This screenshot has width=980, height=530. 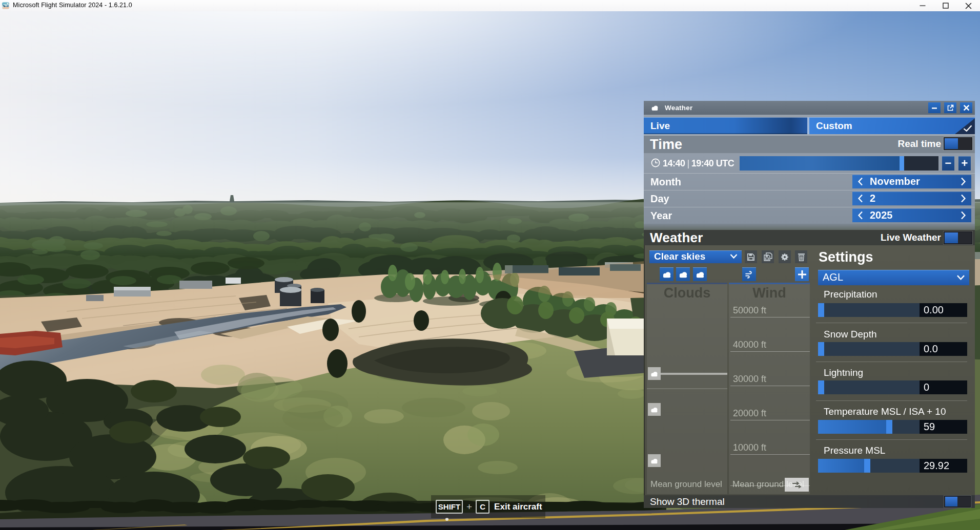 I want to click on precipitation-value: 0.00, so click(x=943, y=310).